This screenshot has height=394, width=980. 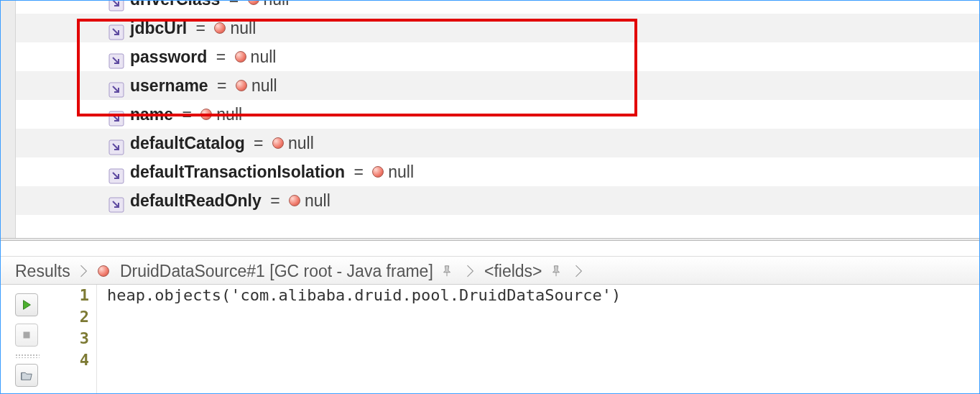 I want to click on line-number: 1, so click(x=78, y=296).